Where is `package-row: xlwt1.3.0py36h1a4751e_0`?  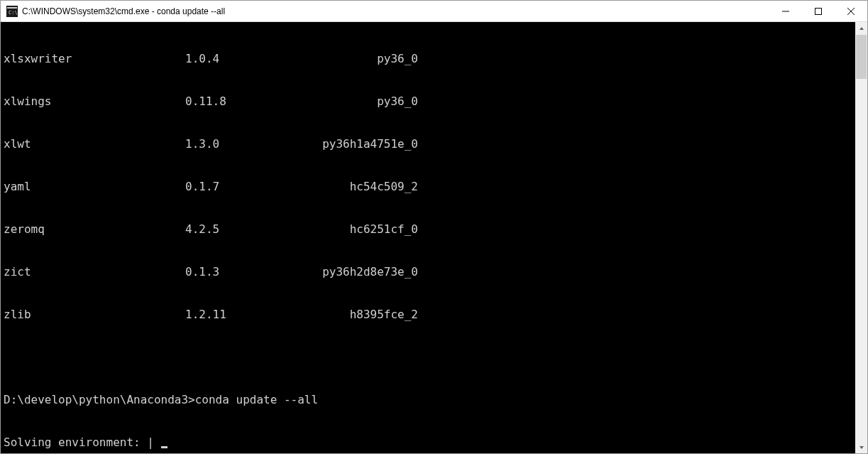 package-row: xlwt1.3.0py36h1a4751e_0 is located at coordinates (429, 144).